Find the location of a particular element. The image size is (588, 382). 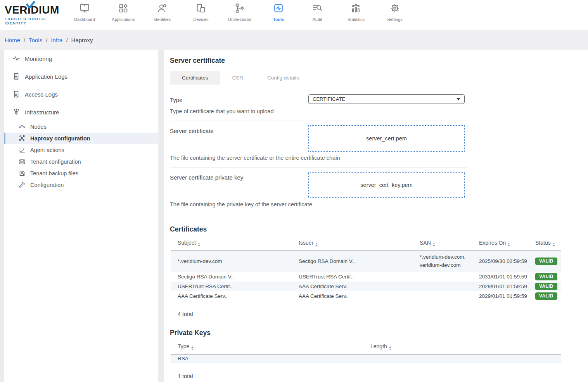

column-header-san: SAN is located at coordinates (442, 244).